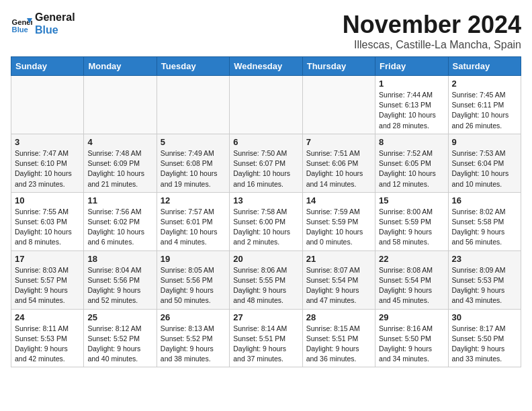  What do you see at coordinates (485, 200) in the screenshot?
I see `day-number: 16` at bounding box center [485, 200].